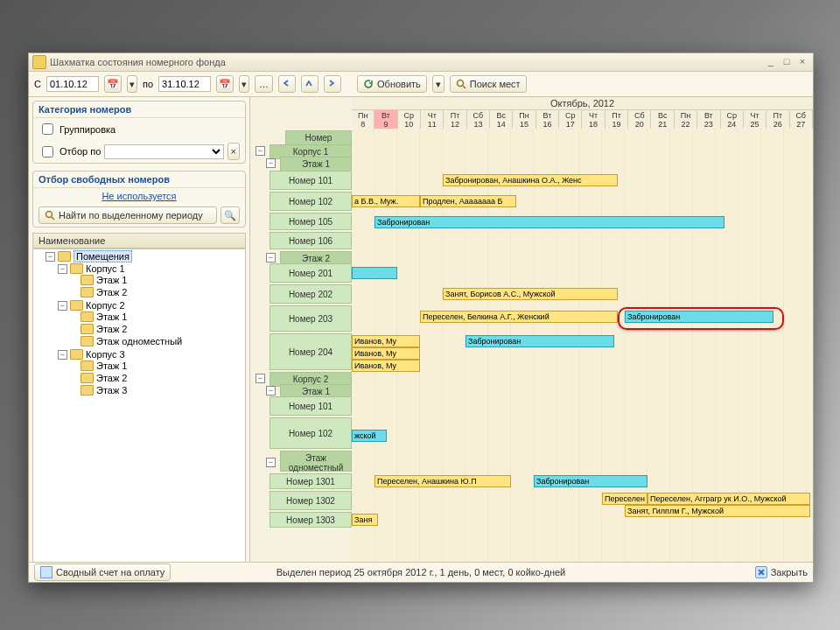 This screenshot has width=840, height=630. Describe the element at coordinates (699, 317) in the screenshot. I see `bar-203b: Забронирован` at that location.